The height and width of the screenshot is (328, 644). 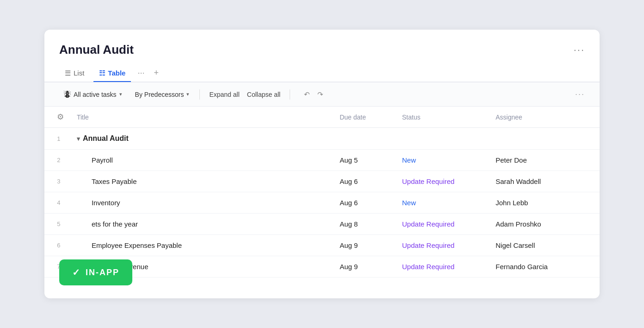 What do you see at coordinates (112, 74) in the screenshot?
I see `tab-table: ☷ Table` at bounding box center [112, 74].